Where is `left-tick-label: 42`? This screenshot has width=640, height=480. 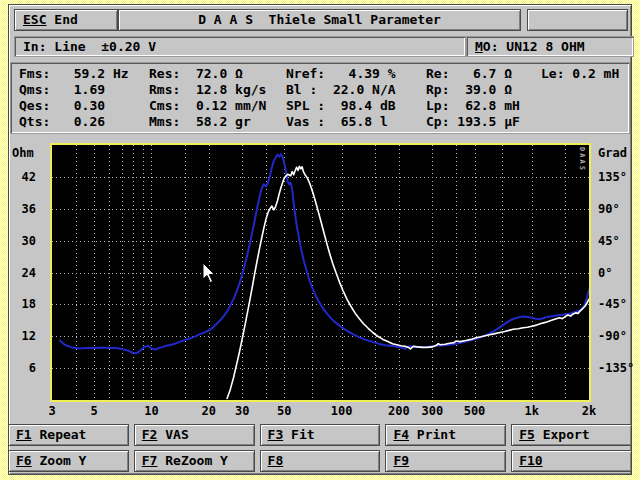 left-tick-label: 42 is located at coordinates (20, 177).